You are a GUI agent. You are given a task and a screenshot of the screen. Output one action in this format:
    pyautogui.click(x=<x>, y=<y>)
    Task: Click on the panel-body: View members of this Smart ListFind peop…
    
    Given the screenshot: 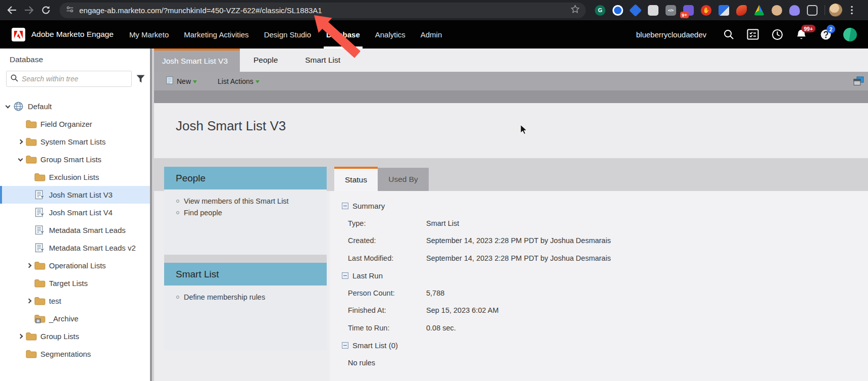 What is the action you would take?
    pyautogui.click(x=245, y=222)
    